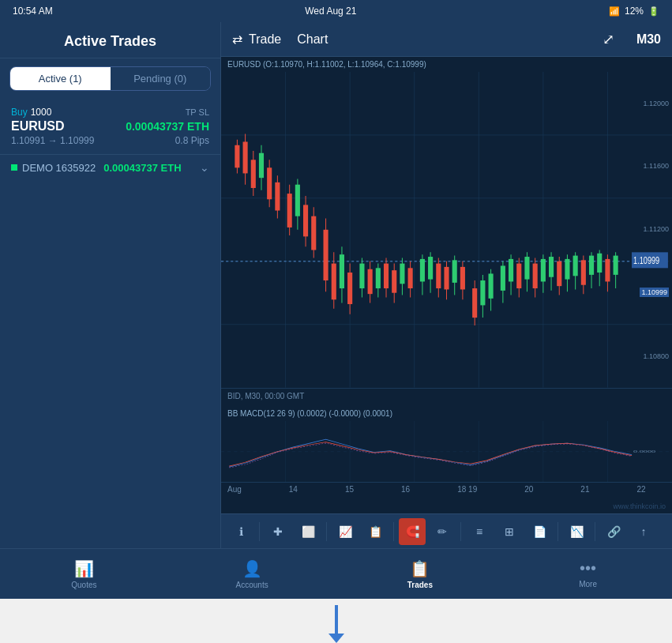  I want to click on account-indicator, so click(14, 167).